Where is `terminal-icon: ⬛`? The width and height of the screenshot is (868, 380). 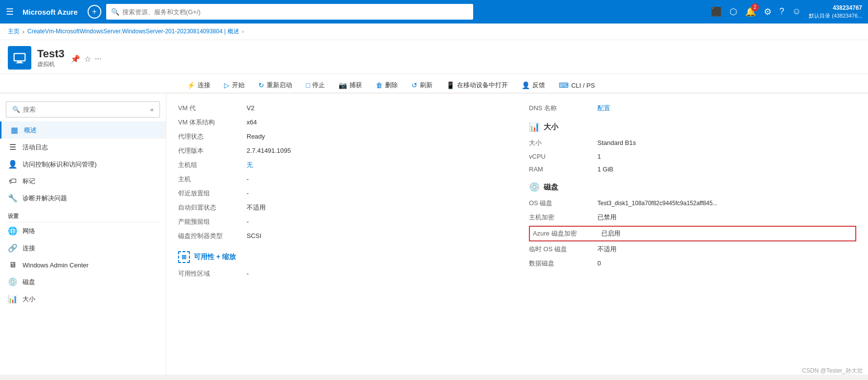 terminal-icon: ⬛ is located at coordinates (716, 12).